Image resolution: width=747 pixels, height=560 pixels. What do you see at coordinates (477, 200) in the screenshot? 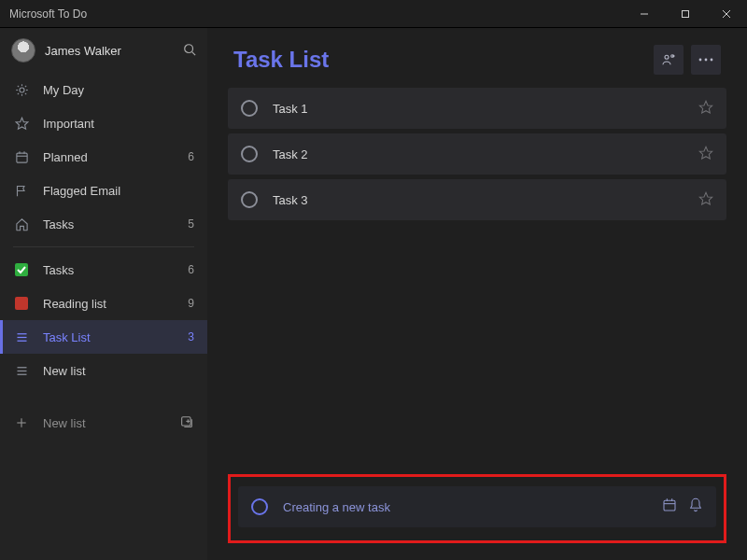
I see `task-row: Task 3` at bounding box center [477, 200].